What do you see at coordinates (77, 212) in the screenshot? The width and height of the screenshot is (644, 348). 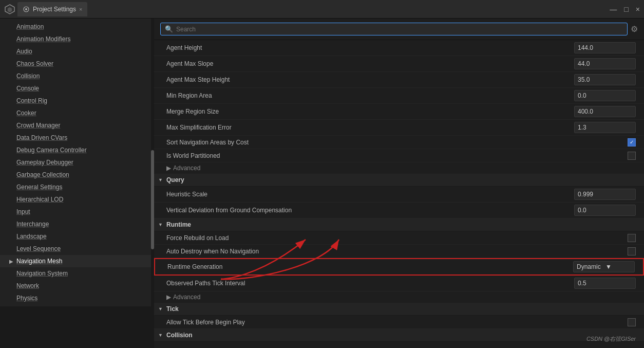 I see `sidebar-item-input: Input` at bounding box center [77, 212].